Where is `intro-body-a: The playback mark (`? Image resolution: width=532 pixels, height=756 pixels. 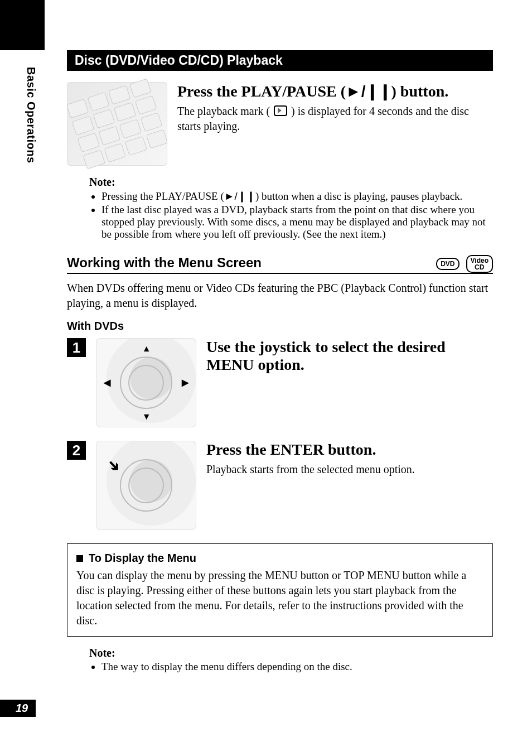 intro-body-a: The playback mark ( is located at coordinates (224, 111).